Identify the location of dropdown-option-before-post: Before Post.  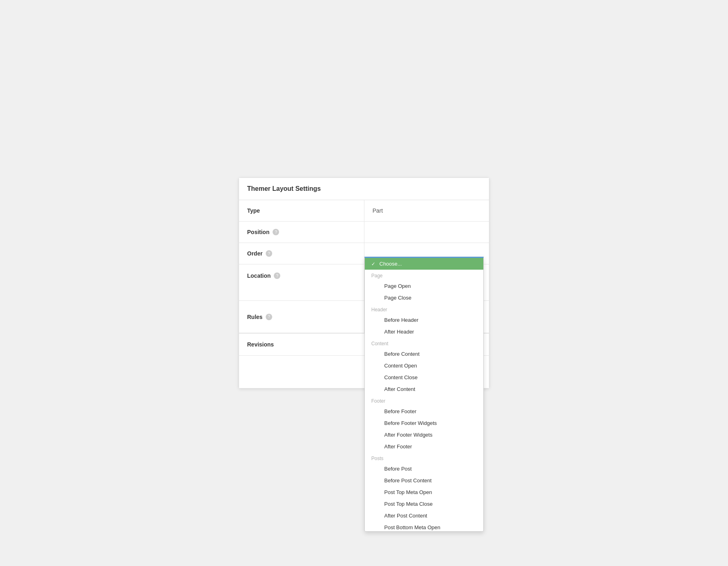
(424, 469).